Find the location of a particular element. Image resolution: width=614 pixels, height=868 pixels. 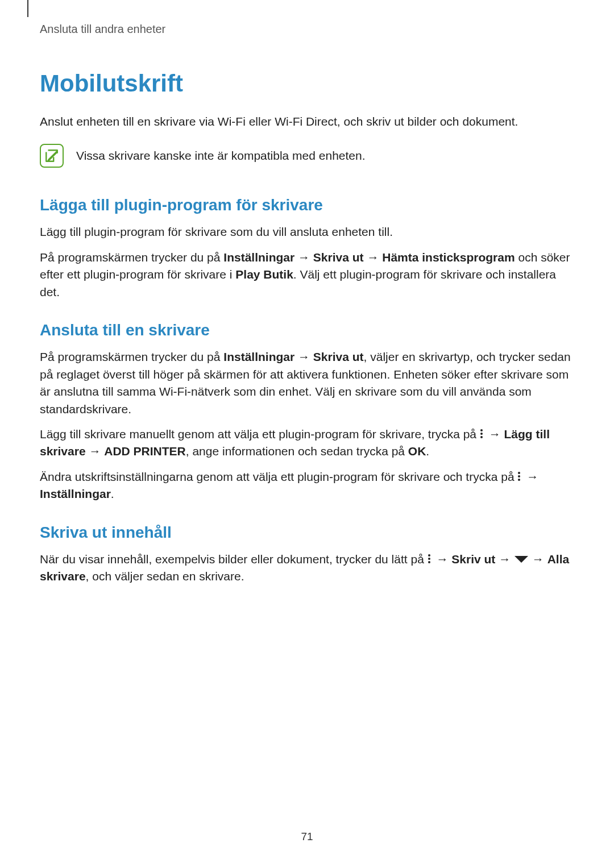

bold-text: Play Butik is located at coordinates (264, 274).